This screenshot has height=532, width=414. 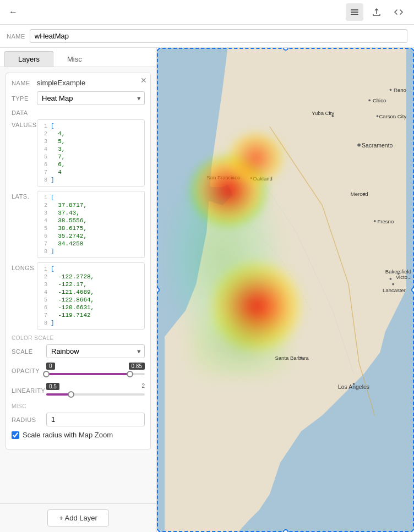 I want to click on linearity-min-badge: 0.5, so click(x=53, y=386).